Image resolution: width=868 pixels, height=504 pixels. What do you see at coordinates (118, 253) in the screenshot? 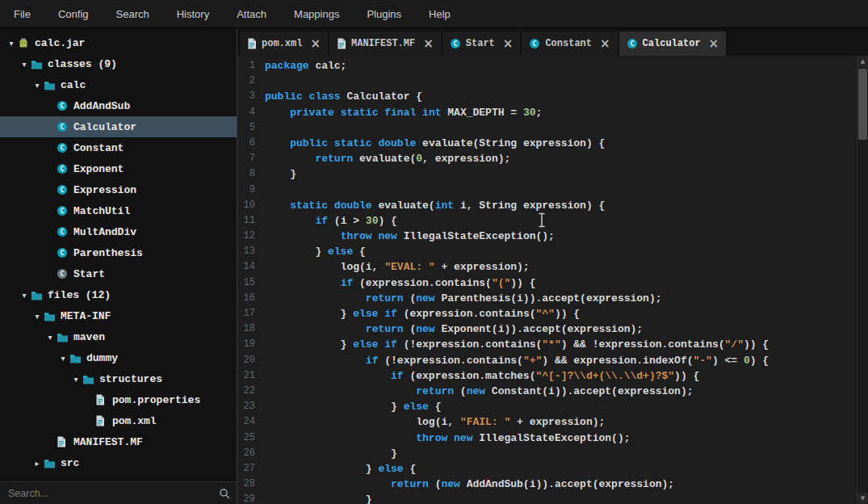
I see `tree-item-parenthesis: CParenthesis` at bounding box center [118, 253].